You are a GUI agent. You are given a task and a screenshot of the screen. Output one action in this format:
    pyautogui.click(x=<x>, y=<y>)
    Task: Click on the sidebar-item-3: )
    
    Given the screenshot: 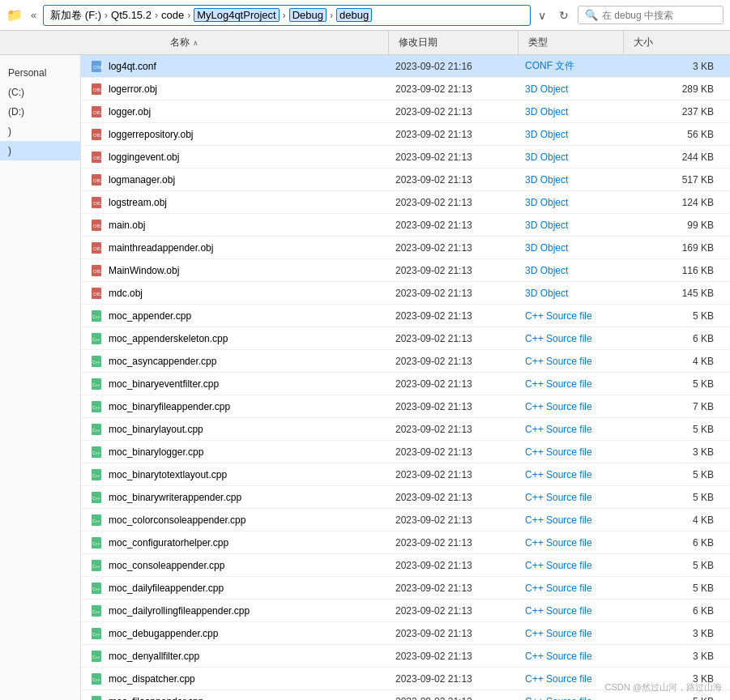 What is the action you would take?
    pyautogui.click(x=41, y=131)
    